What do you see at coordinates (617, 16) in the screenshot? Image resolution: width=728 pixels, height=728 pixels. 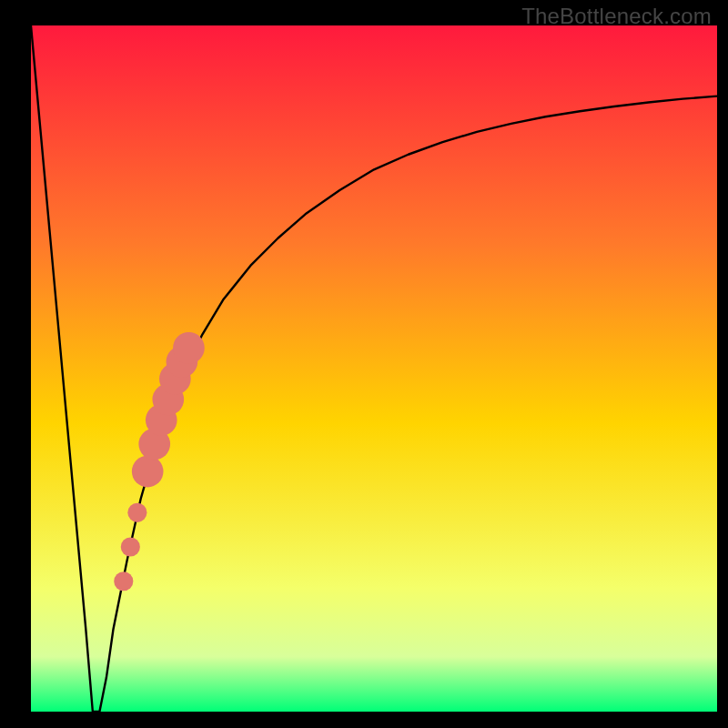 I see `watermark-text: TheBottleneck.com` at bounding box center [617, 16].